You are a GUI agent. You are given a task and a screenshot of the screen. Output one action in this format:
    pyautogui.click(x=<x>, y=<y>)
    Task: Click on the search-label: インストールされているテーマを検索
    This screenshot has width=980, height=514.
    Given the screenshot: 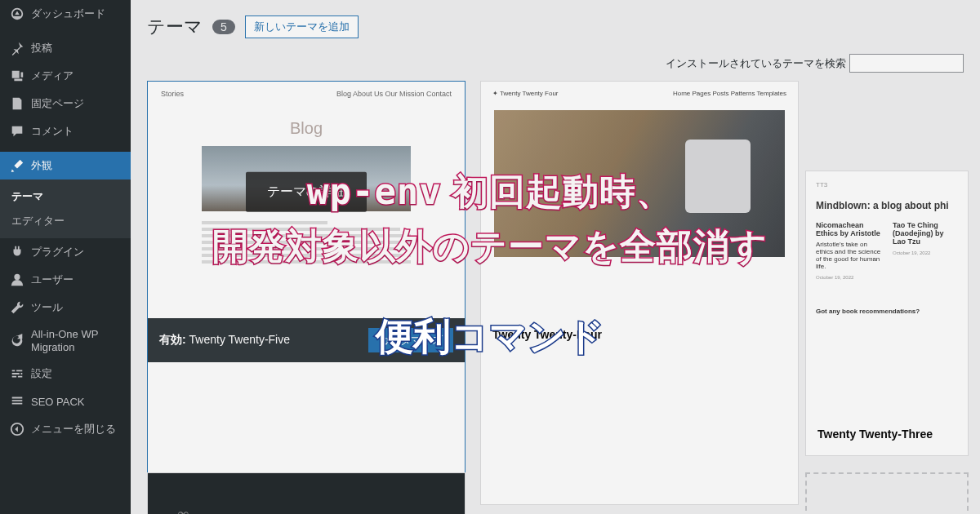 What is the action you would take?
    pyautogui.click(x=756, y=64)
    